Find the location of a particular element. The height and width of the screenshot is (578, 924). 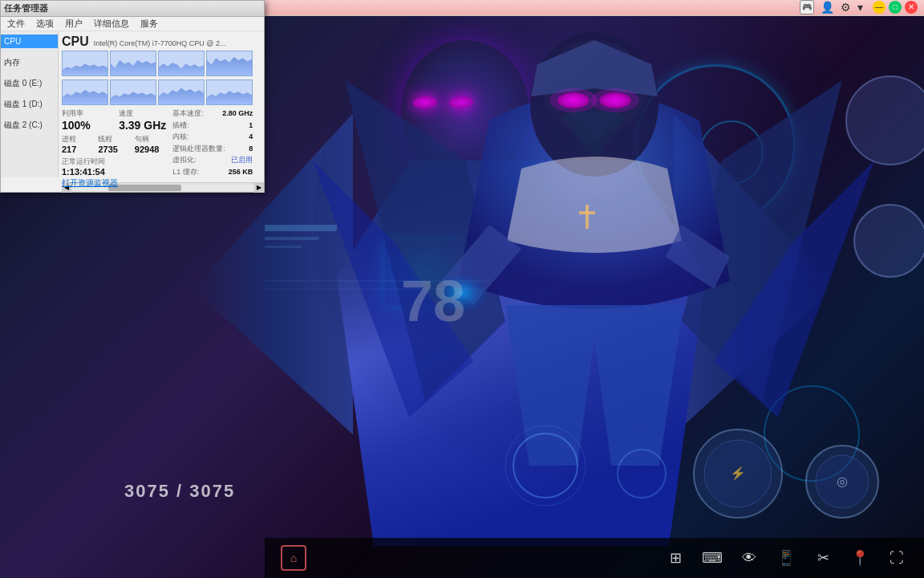

game-toolbar-right: ⊞ ⌨ 👁 📱 ✂ 📍 ⛶ is located at coordinates (786, 558).